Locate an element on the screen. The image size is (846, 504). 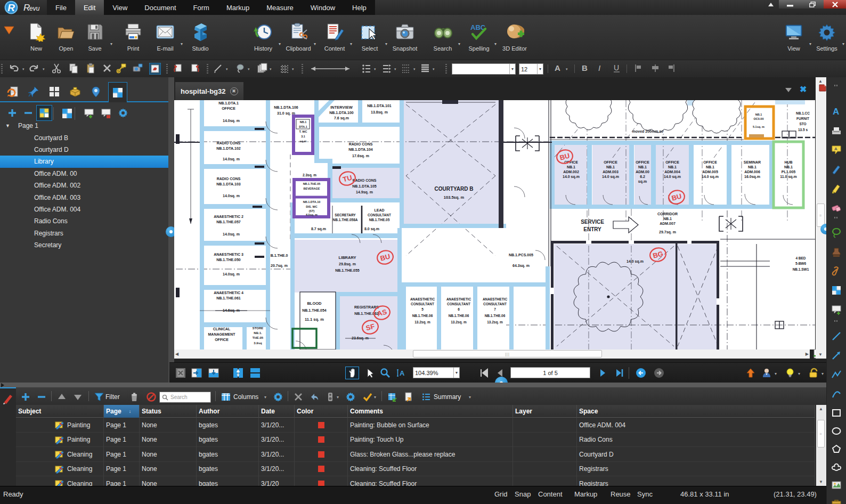
attach-panel-bottom-button is located at coordinates (214, 373).